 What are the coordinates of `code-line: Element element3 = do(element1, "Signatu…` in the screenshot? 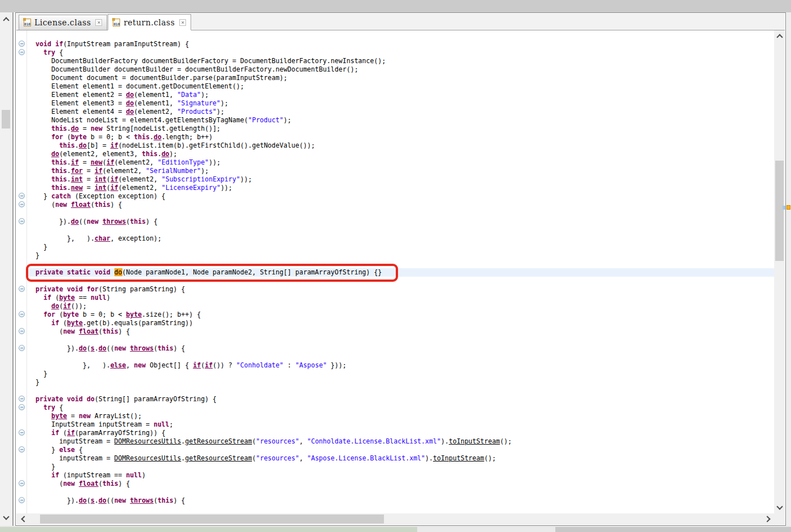 It's located at (401, 104).